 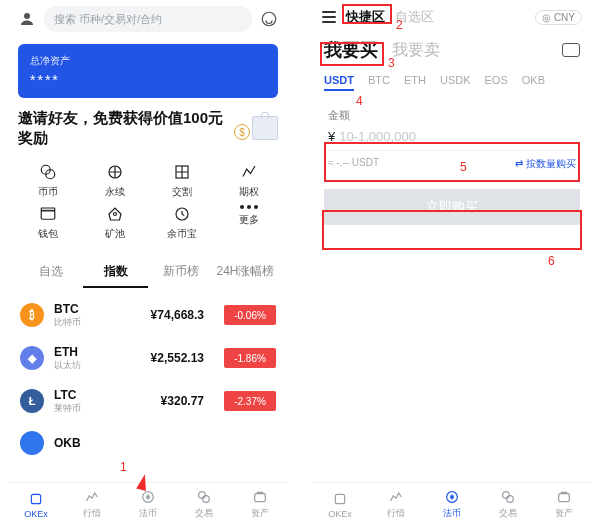 What do you see at coordinates (496, 80) in the screenshot?
I see `coin-tab-EOS: EOS` at bounding box center [496, 80].